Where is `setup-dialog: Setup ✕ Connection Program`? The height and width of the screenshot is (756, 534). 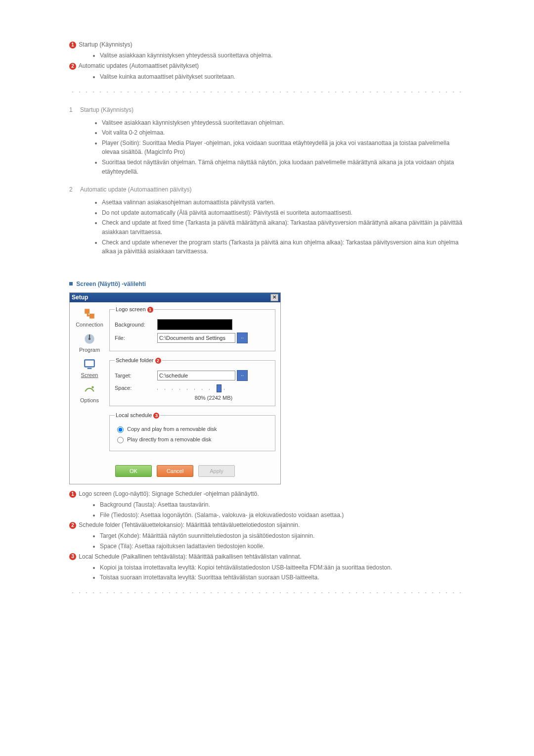 setup-dialog: Setup ✕ Connection Program is located at coordinates (175, 388).